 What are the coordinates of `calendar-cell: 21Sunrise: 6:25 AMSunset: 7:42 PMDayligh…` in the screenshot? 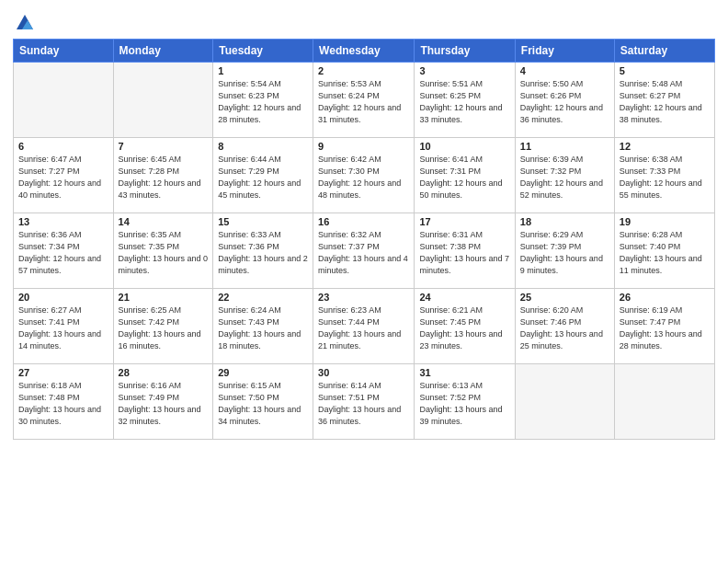 It's located at (164, 327).